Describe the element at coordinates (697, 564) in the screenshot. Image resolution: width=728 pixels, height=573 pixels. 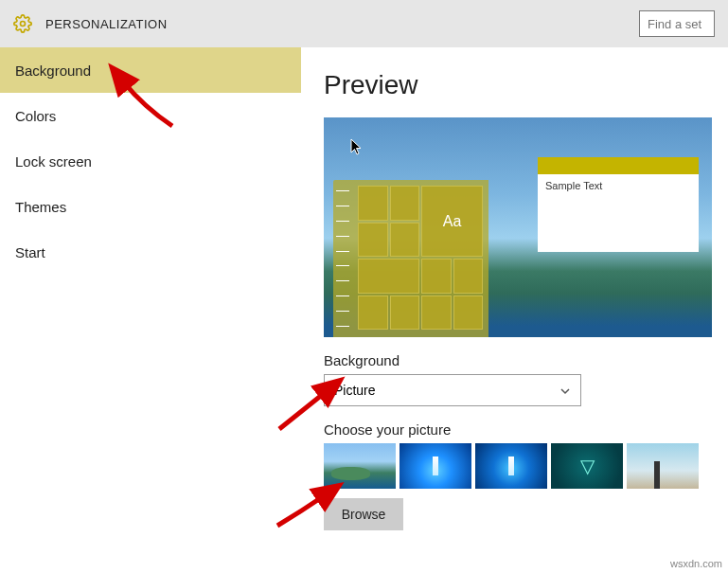
I see `watermark: wsxdn.com` at that location.